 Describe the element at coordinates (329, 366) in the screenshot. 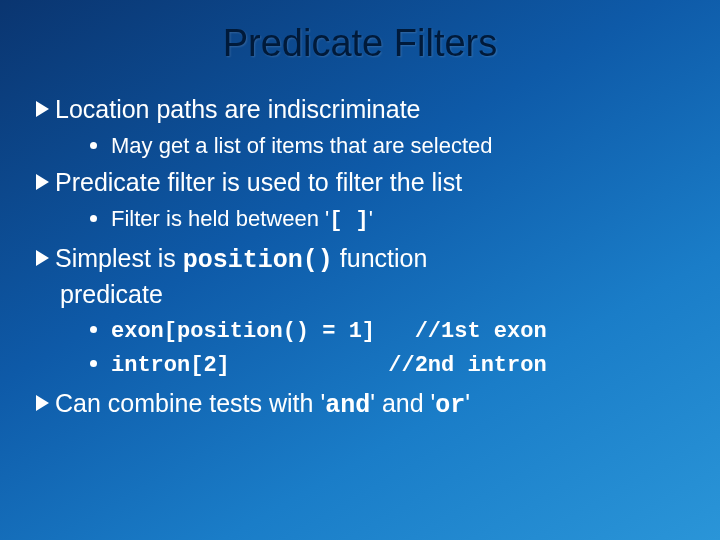

I see `code-text: intron[2] //2nd intron` at that location.